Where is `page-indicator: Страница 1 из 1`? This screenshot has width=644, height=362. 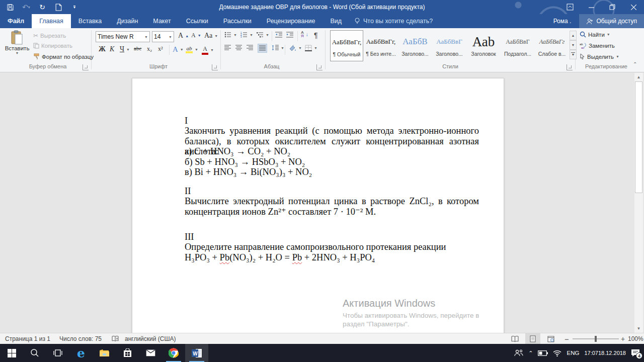 page-indicator: Страница 1 из 1 is located at coordinates (28, 339).